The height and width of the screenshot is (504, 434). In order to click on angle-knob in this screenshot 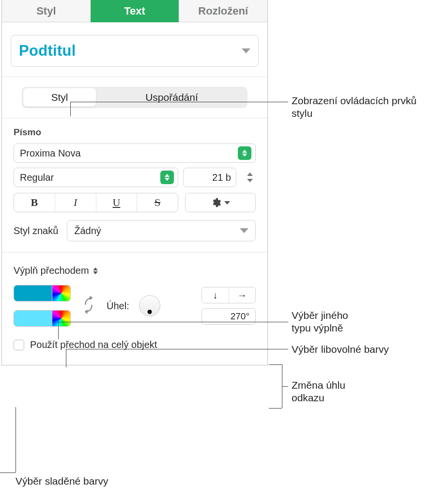, I will do `click(150, 306)`.